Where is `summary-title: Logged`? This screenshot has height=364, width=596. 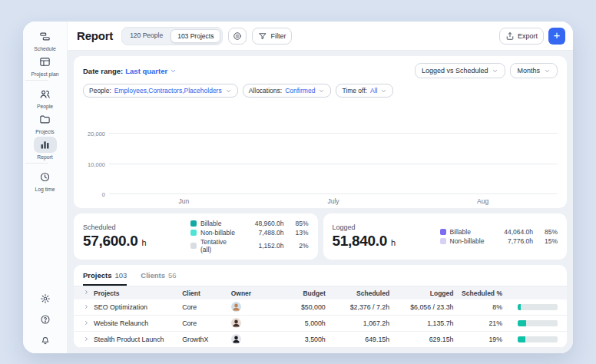
summary-title: Logged is located at coordinates (382, 227).